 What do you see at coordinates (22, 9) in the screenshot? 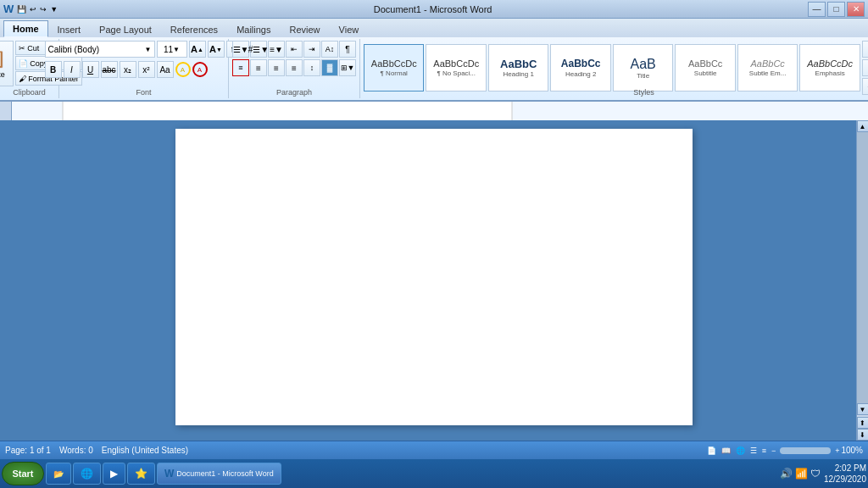
I see `quick-save: 💾` at bounding box center [22, 9].